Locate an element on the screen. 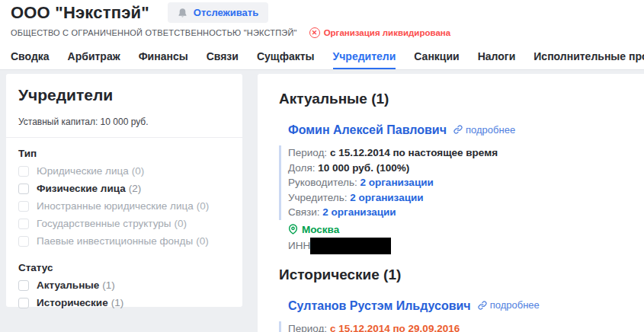  detail-label: Связи: is located at coordinates (304, 212).